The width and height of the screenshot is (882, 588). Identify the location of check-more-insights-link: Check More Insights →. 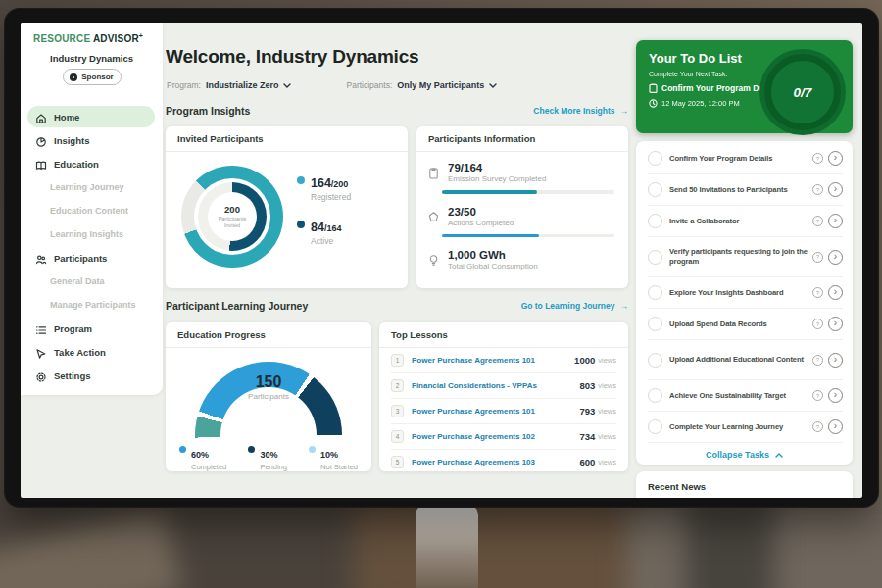
(580, 111).